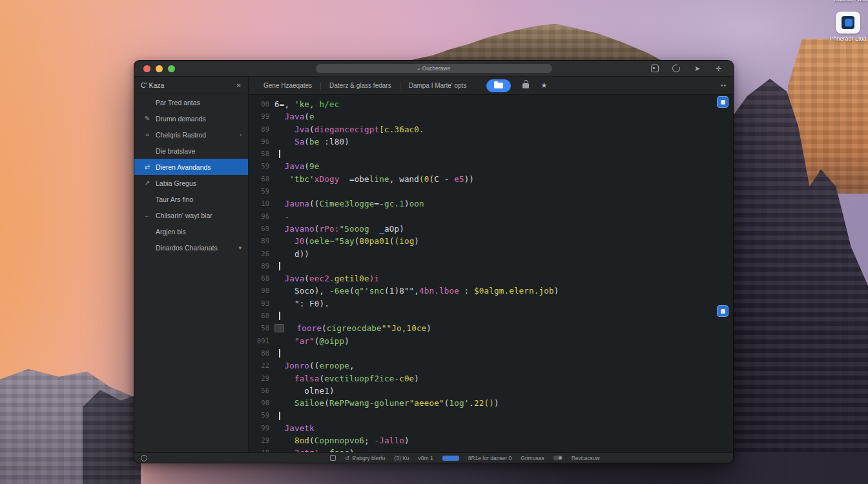  Describe the element at coordinates (438, 85) in the screenshot. I see `tab-item: Dampa I Marte' opts` at that location.